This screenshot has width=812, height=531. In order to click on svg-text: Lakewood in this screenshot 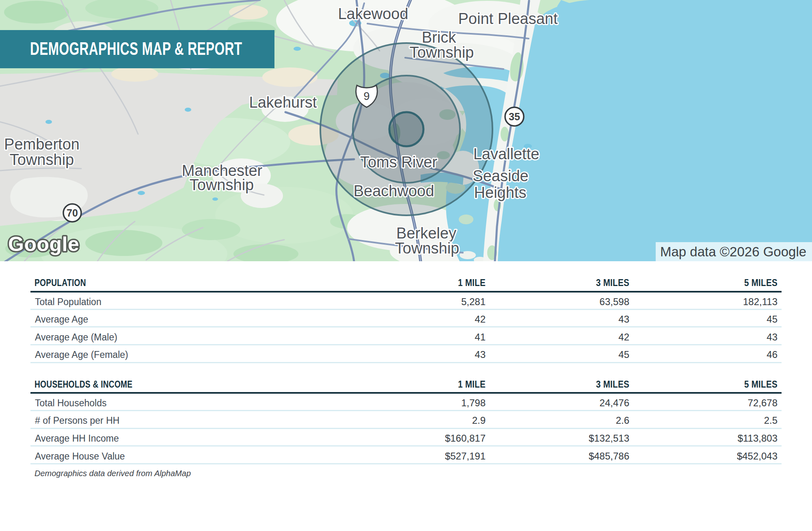, I will do `click(373, 14)`.